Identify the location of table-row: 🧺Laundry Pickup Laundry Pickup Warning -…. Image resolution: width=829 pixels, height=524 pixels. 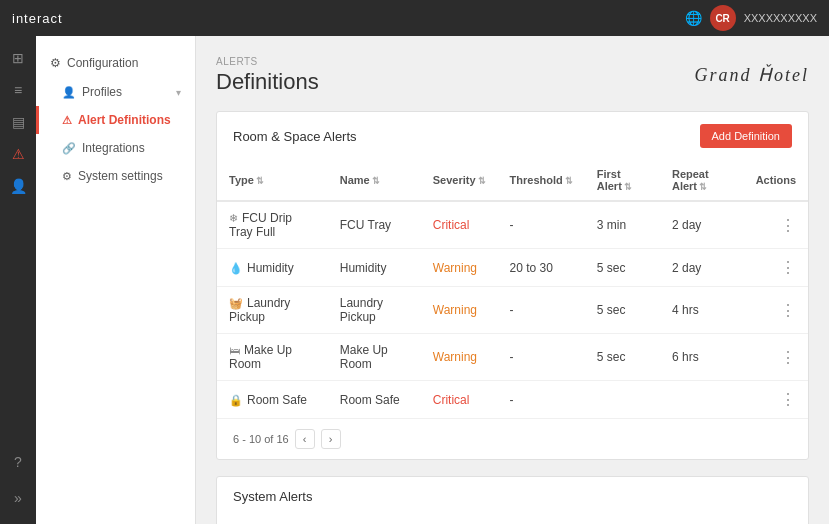
(512, 310).